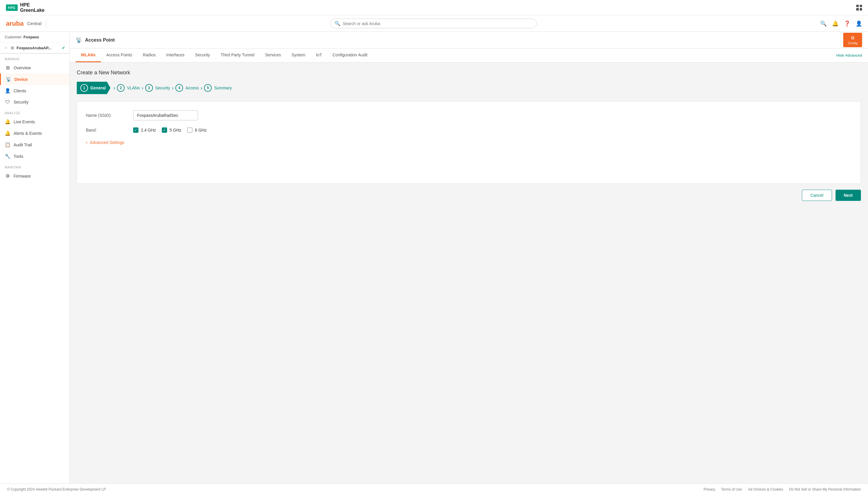  What do you see at coordinates (158, 88) in the screenshot?
I see `wizard-step-3: 3 Security` at bounding box center [158, 88].